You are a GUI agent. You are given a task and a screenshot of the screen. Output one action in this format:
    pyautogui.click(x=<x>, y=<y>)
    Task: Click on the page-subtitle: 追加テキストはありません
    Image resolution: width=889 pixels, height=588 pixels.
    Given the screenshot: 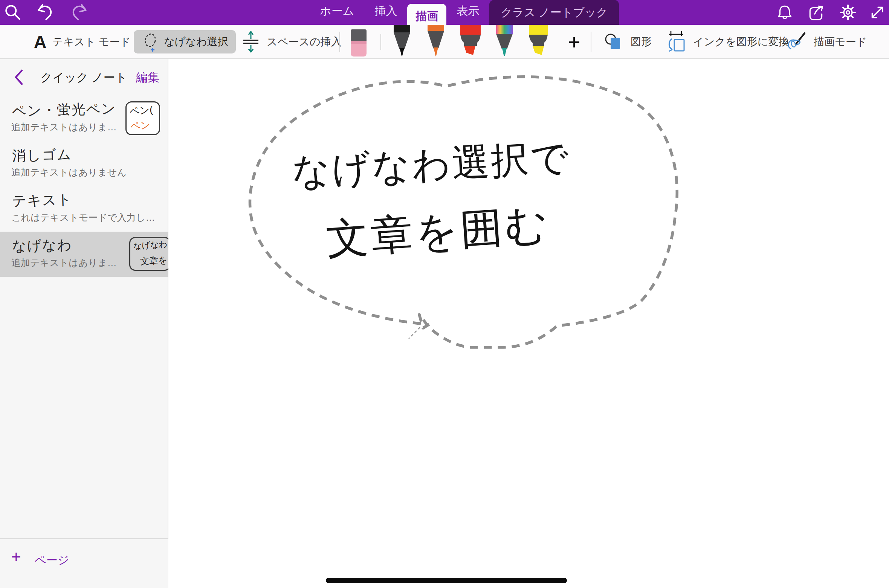 What is the action you would take?
    pyautogui.click(x=69, y=173)
    